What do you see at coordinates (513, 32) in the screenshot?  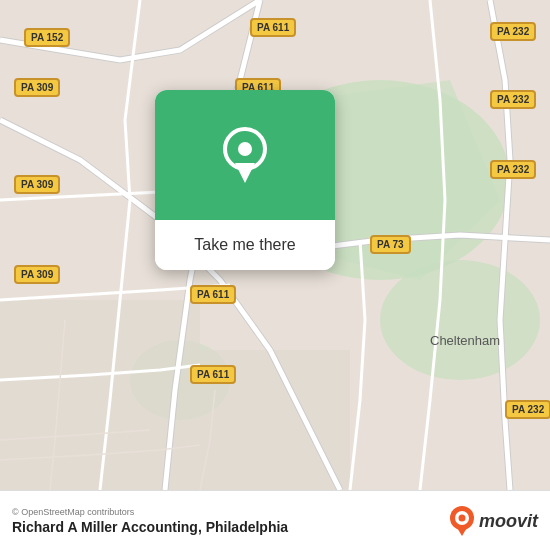 I see `badge-pa232a: PA 232` at bounding box center [513, 32].